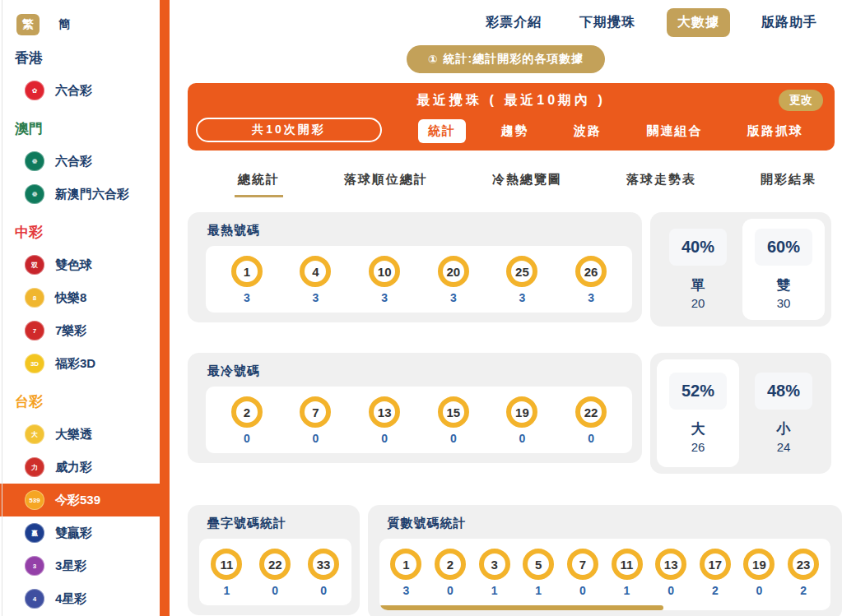  I want to click on sidebar-entry: 3 3星彩, so click(80, 566).